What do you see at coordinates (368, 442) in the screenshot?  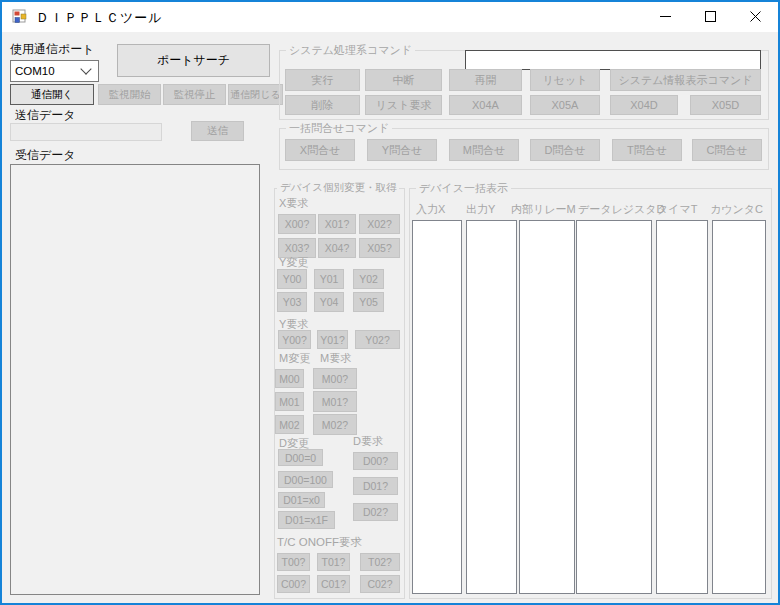 I see `d-request-label: D要求` at bounding box center [368, 442].